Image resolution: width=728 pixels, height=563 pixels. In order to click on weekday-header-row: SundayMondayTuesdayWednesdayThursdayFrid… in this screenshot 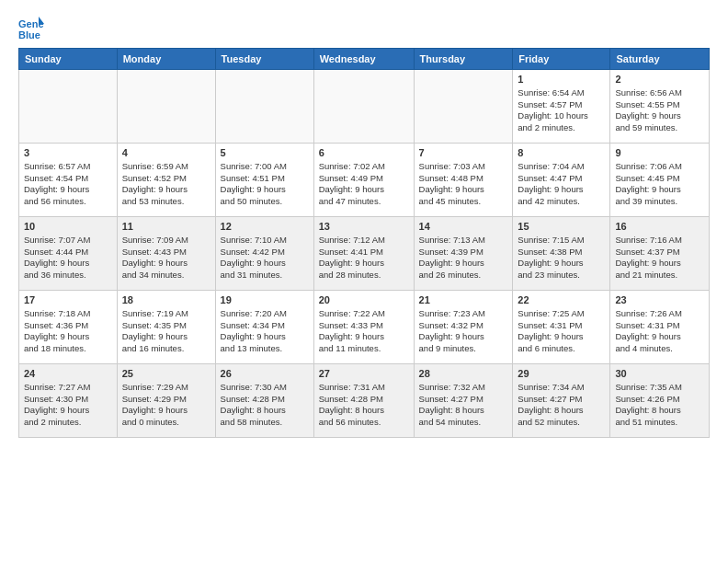, I will do `click(364, 59)`.